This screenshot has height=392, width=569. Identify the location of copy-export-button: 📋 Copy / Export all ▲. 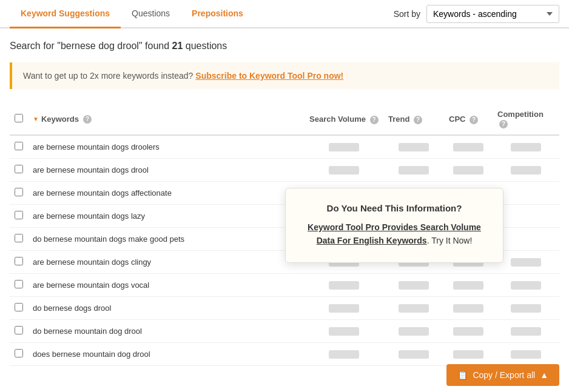
(503, 371).